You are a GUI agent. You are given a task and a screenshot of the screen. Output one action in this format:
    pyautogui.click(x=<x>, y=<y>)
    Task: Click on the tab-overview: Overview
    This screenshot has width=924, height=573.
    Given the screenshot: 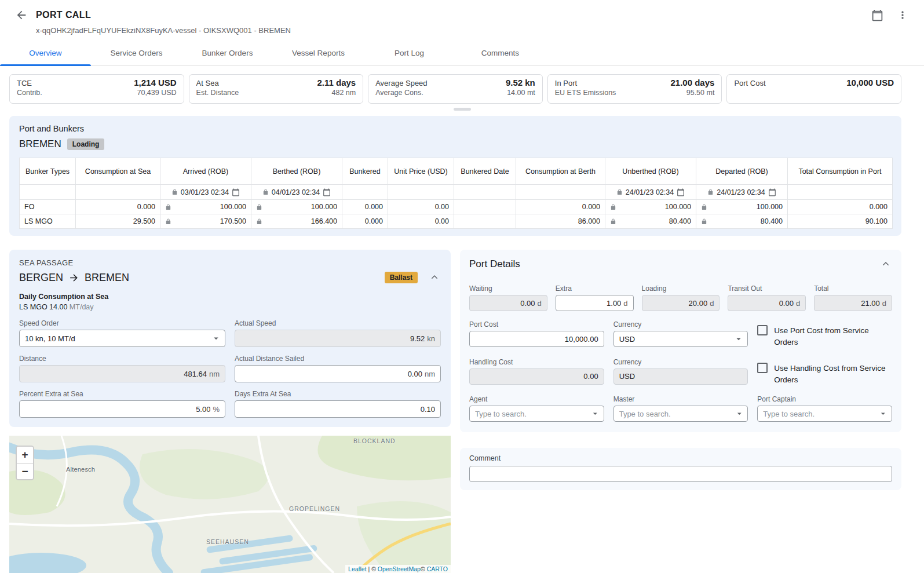 What is the action you would take?
    pyautogui.click(x=45, y=53)
    